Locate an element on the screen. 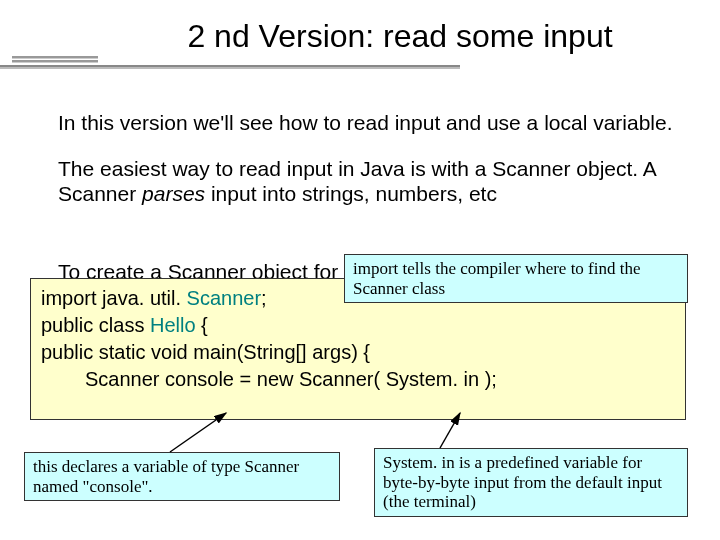 The width and height of the screenshot is (720, 540). code-line: Scanner console = new Scanner( System. i… is located at coordinates (358, 380).